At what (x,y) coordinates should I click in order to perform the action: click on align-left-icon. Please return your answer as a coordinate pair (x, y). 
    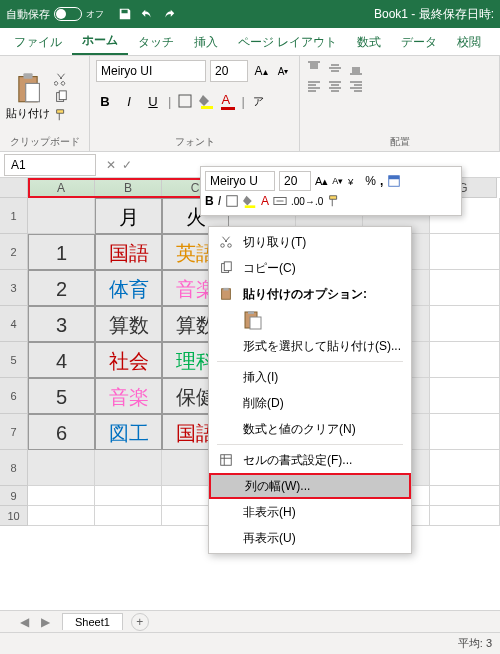
    Looking at the image, I should click on (314, 87).